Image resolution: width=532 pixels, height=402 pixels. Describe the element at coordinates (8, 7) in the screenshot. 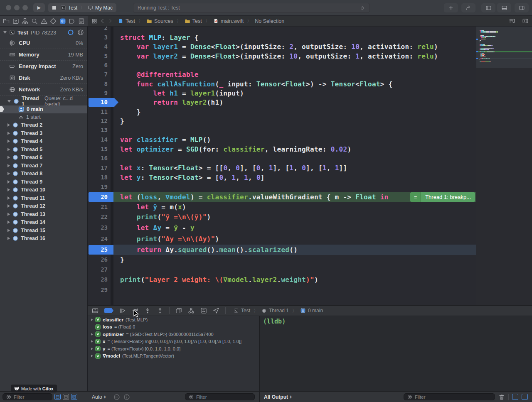

I see `close-window-button` at that location.